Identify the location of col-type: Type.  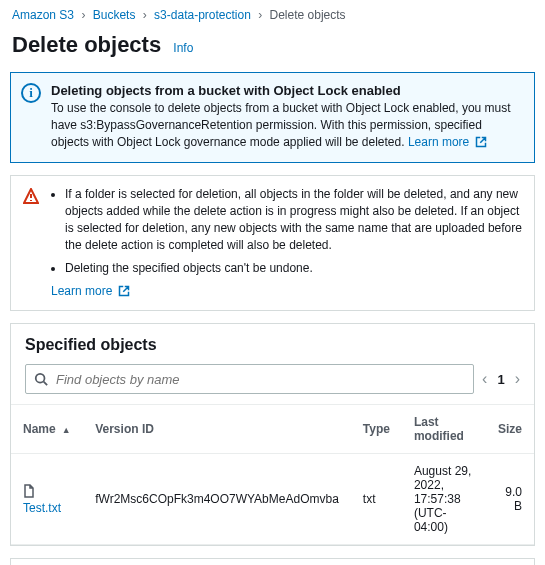
(376, 430).